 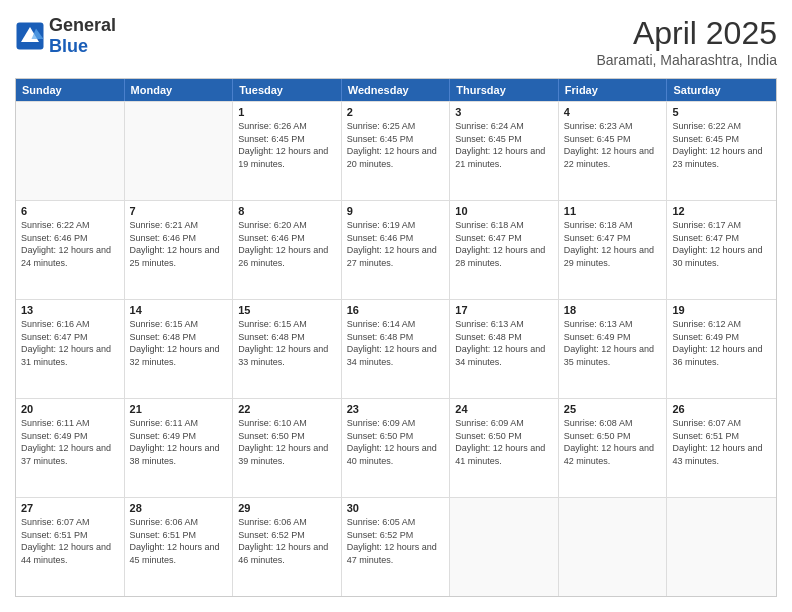 What do you see at coordinates (287, 409) in the screenshot?
I see `day-number: 22` at bounding box center [287, 409].